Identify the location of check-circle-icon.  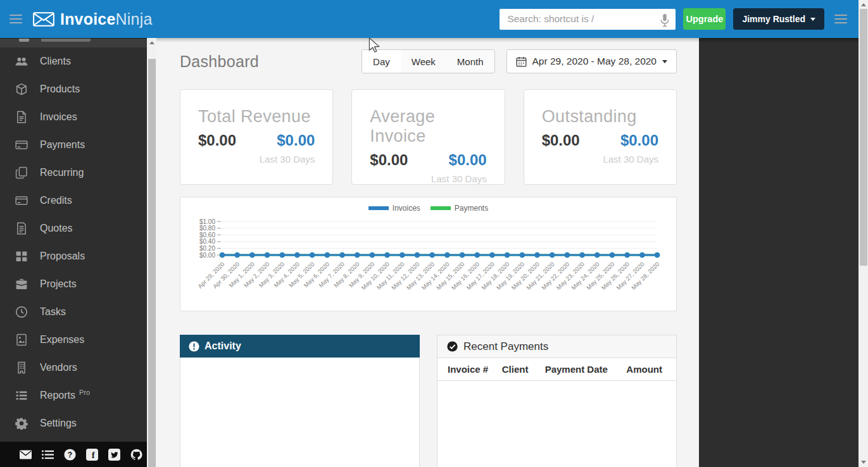
(452, 347).